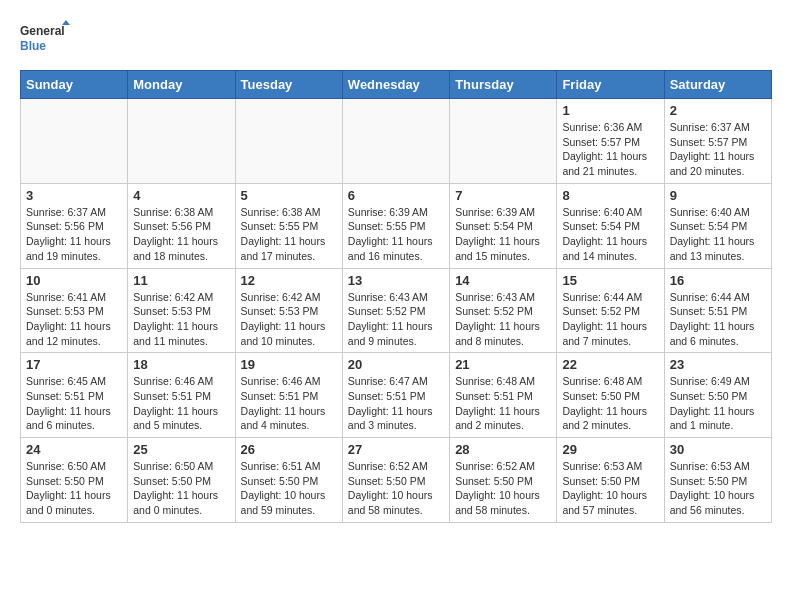  I want to click on day-info: Sunrise: 6:45 AMSunset: 5:51 PMDaylight:…, so click(74, 404).